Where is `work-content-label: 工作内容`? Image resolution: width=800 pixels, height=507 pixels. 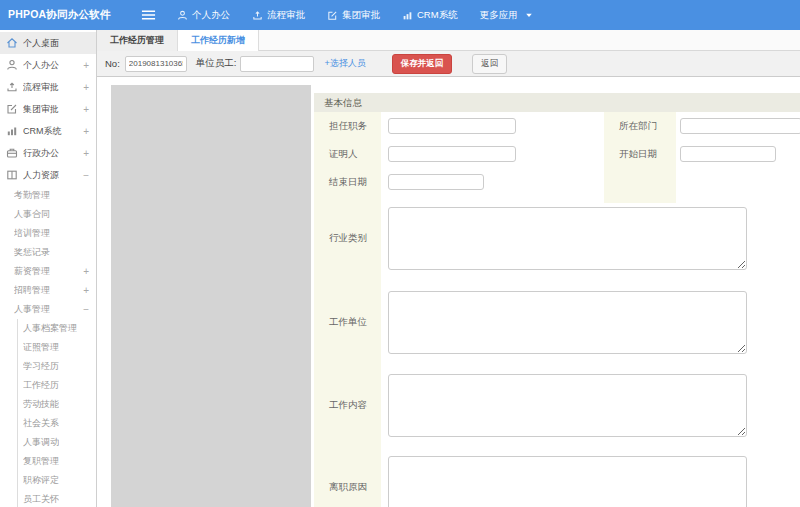 work-content-label: 工作内容 is located at coordinates (348, 406).